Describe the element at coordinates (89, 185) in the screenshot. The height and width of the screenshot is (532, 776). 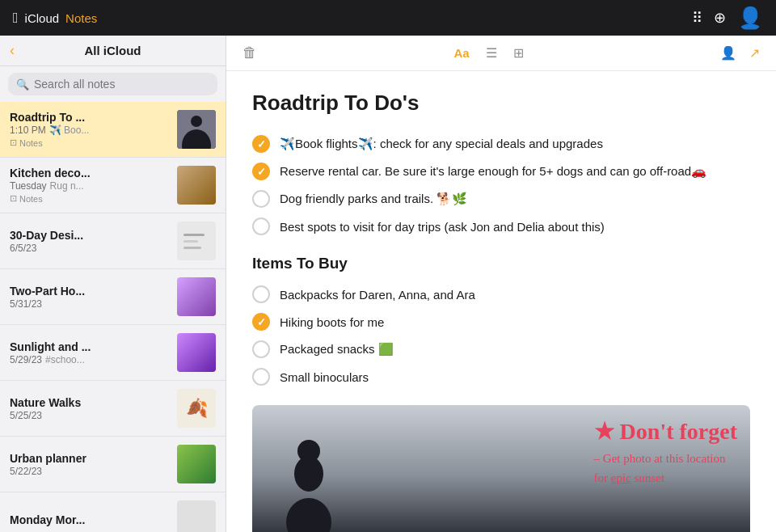
I see `note-item-content: Kitchen deco...Tuesday Rug n...⊡Notes` at that location.